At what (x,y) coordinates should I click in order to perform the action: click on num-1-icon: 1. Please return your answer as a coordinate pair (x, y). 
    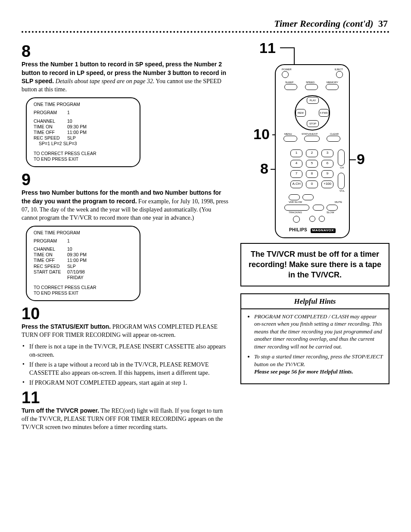
    Looking at the image, I should click on (296, 153).